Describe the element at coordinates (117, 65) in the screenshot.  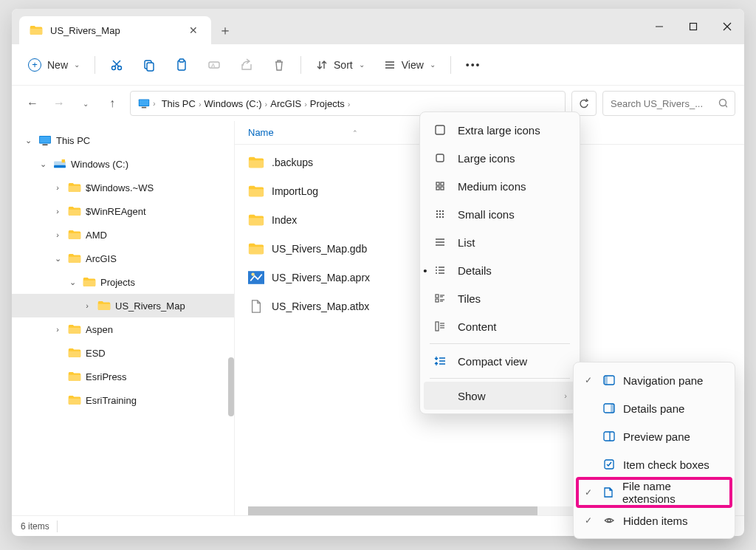
I see `scissors-icon` at that location.